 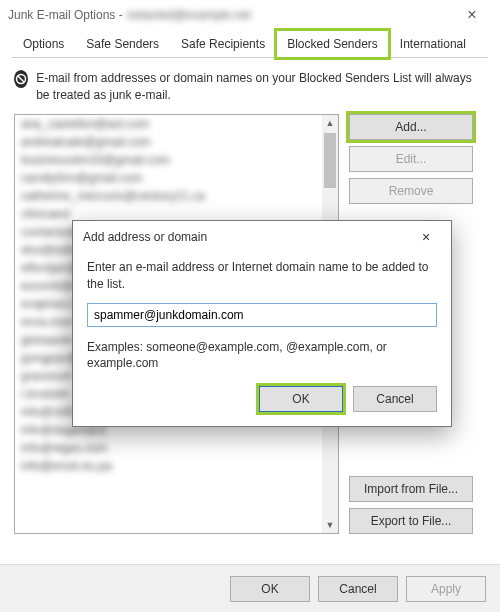 What do you see at coordinates (262, 276) in the screenshot?
I see `dialog-prompt: Enter an e-mail address or Internet doma…` at bounding box center [262, 276].